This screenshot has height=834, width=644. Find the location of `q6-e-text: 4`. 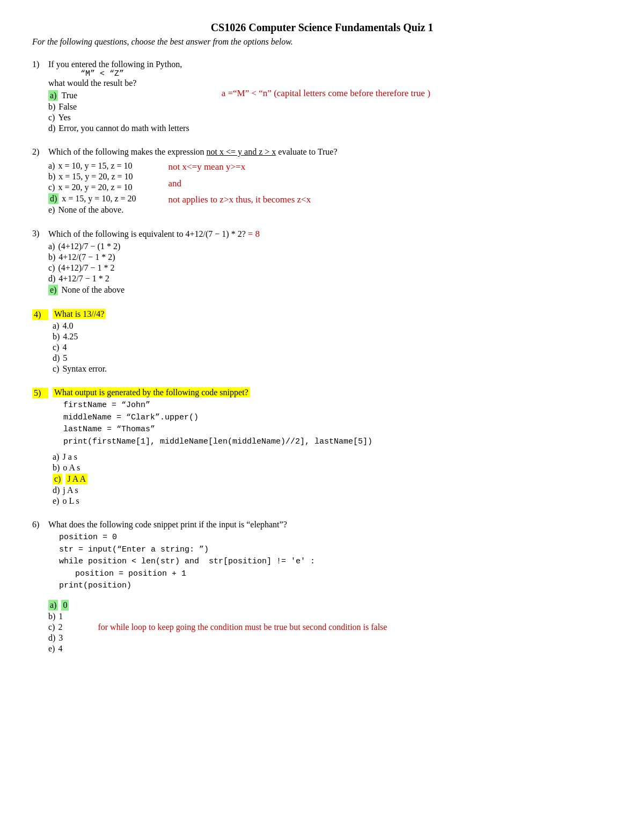

q6-e-text: 4 is located at coordinates (60, 649).